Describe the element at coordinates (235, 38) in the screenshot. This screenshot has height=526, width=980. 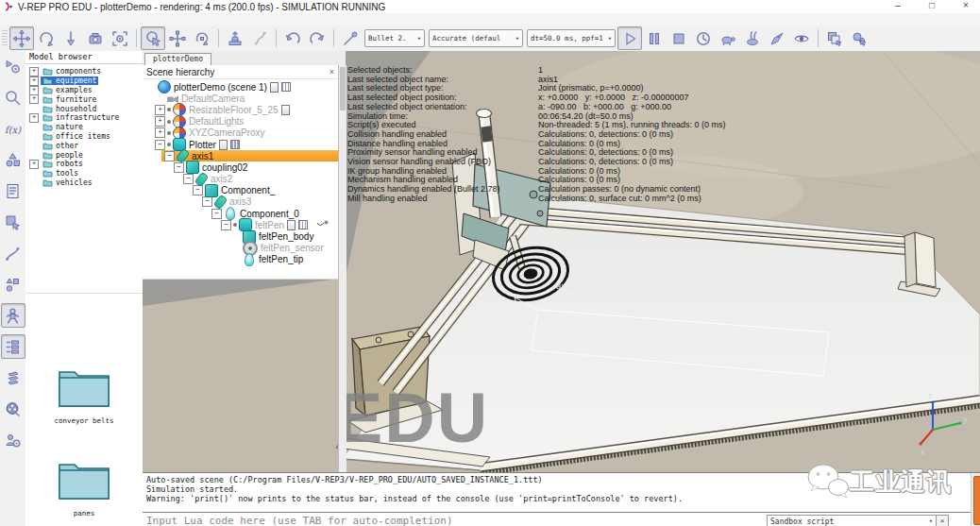
I see `assemble-button` at that location.